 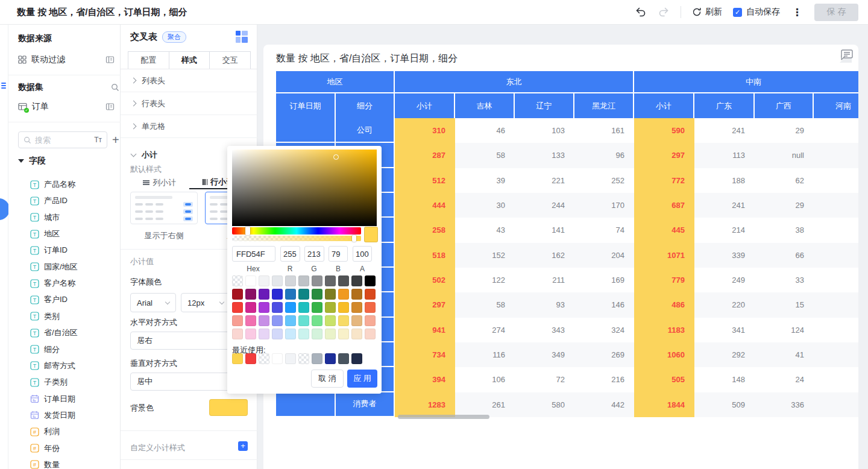 What do you see at coordinates (189, 60) in the screenshot?
I see `panel-tab-样式: 样式` at bounding box center [189, 60].